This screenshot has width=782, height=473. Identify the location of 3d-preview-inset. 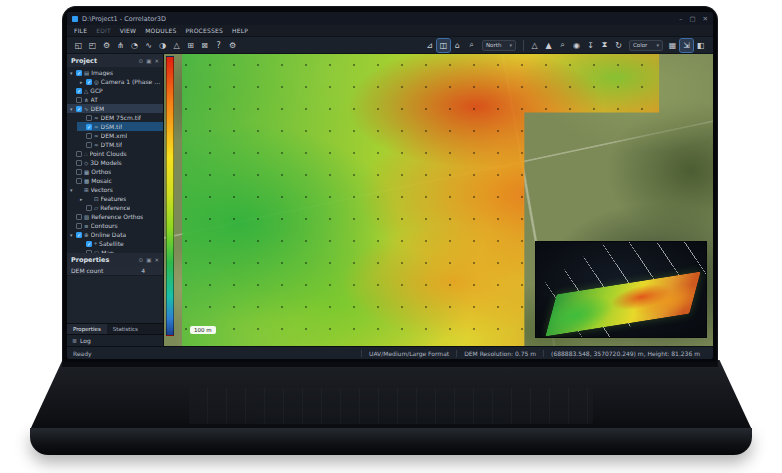
(621, 290).